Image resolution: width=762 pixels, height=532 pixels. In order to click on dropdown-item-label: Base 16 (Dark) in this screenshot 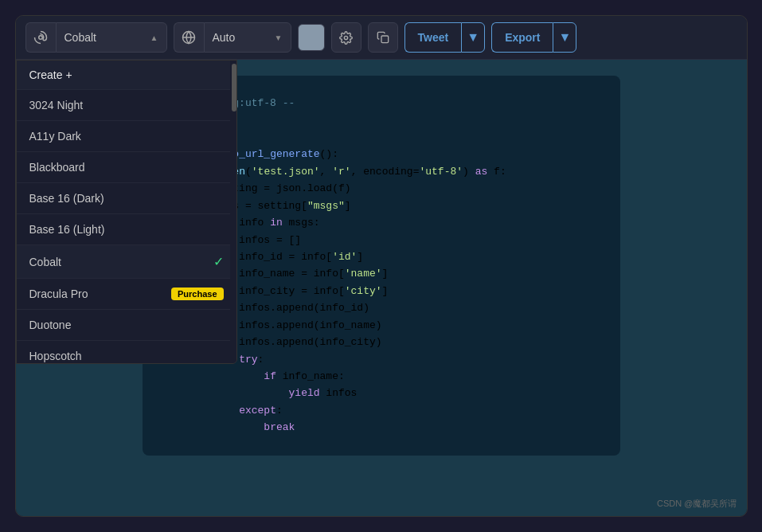, I will do `click(67, 198)`.